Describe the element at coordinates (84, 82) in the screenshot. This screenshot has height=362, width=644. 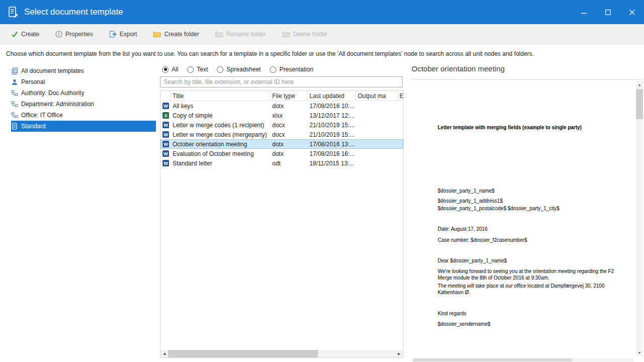
I see `tree-item-personal: Personal` at that location.